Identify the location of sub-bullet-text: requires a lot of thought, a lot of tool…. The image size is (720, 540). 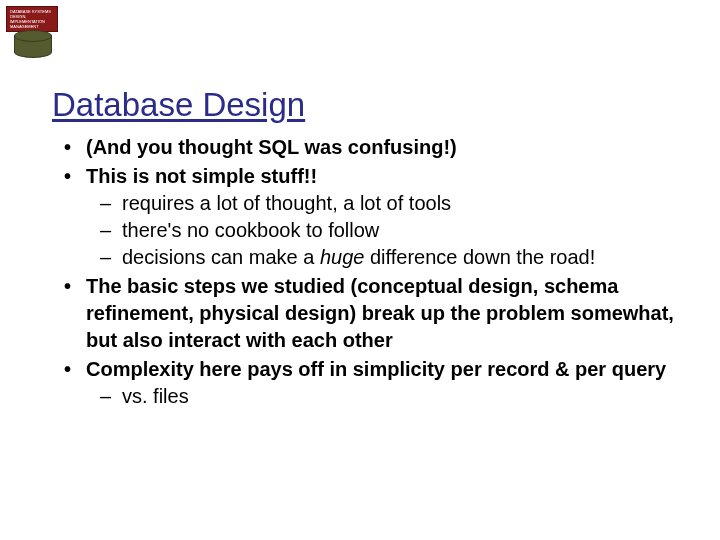
(286, 203).